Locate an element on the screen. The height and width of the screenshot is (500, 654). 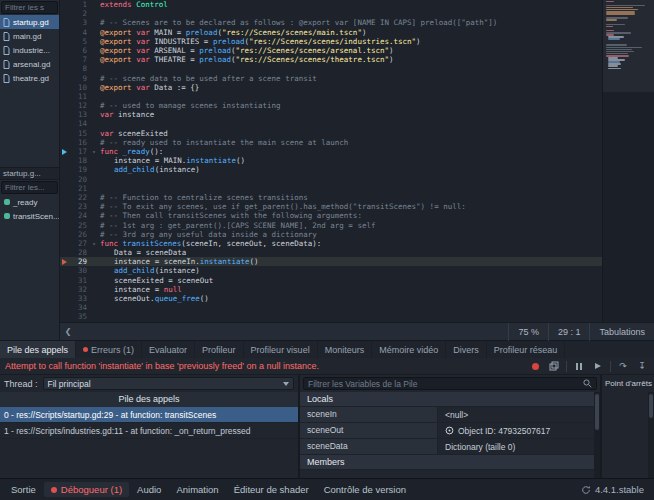
break-button is located at coordinates (579, 366).